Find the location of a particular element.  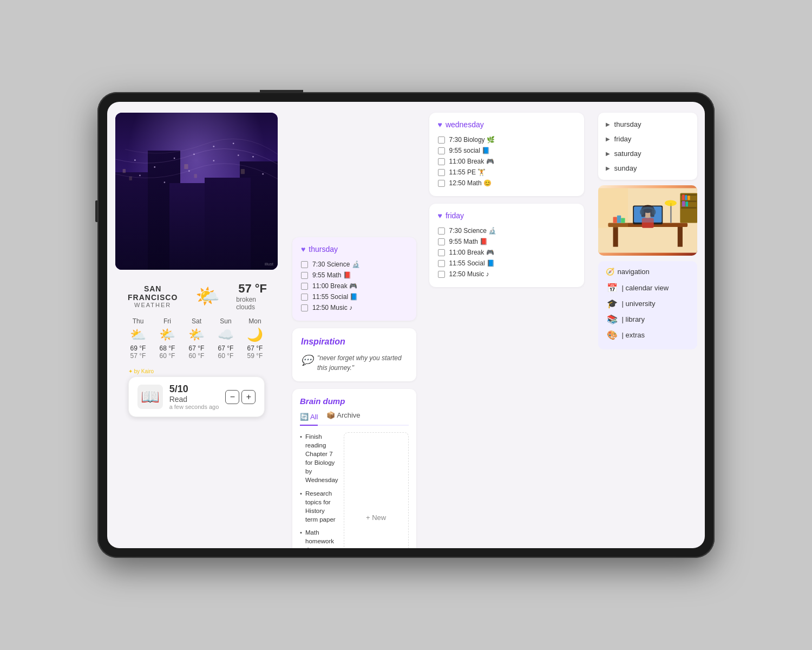

schedule-item: 12:50 Math 😊 is located at coordinates (507, 183).